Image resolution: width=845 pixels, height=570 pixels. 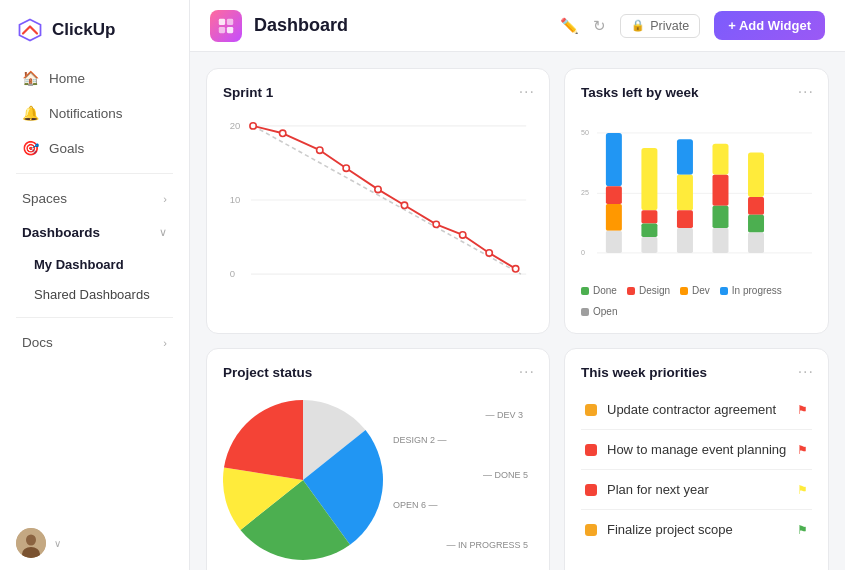 What do you see at coordinates (583, 253) in the screenshot?
I see `svg-text: 0` at bounding box center [583, 253].